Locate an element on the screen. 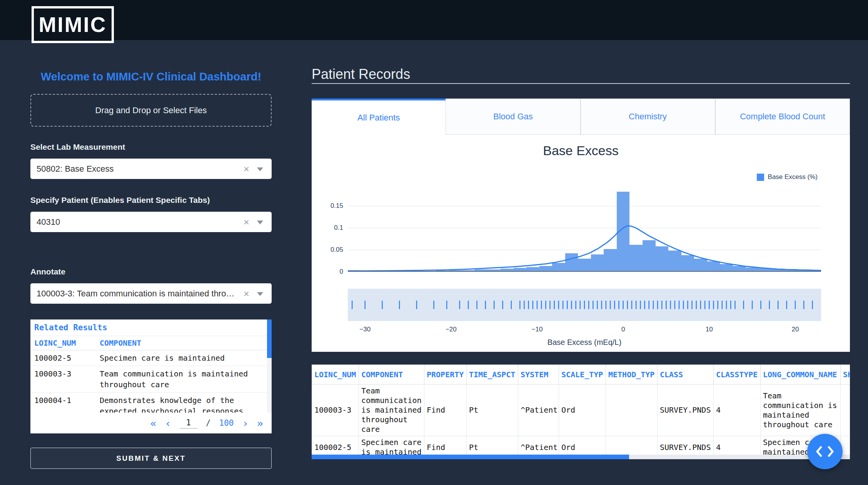 The width and height of the screenshot is (868, 485). annotate-label: Annotate is located at coordinates (151, 272).